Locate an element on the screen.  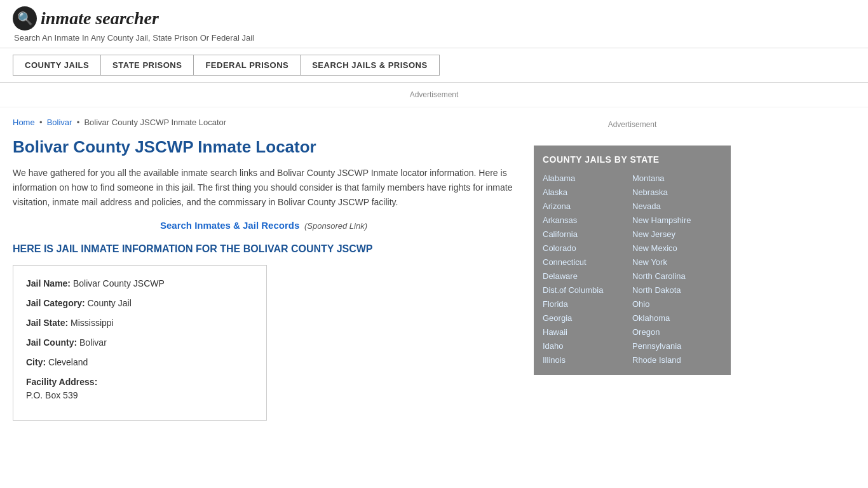
jail-city-row: City: Cleveland is located at coordinates (140, 362).